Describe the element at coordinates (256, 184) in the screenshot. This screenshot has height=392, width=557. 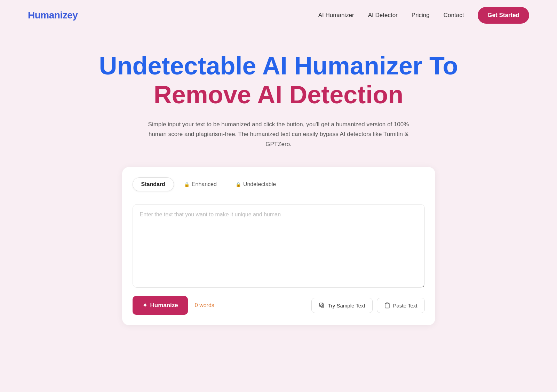
I see `tab-undetectable: 🔒 Undetectable` at that location.